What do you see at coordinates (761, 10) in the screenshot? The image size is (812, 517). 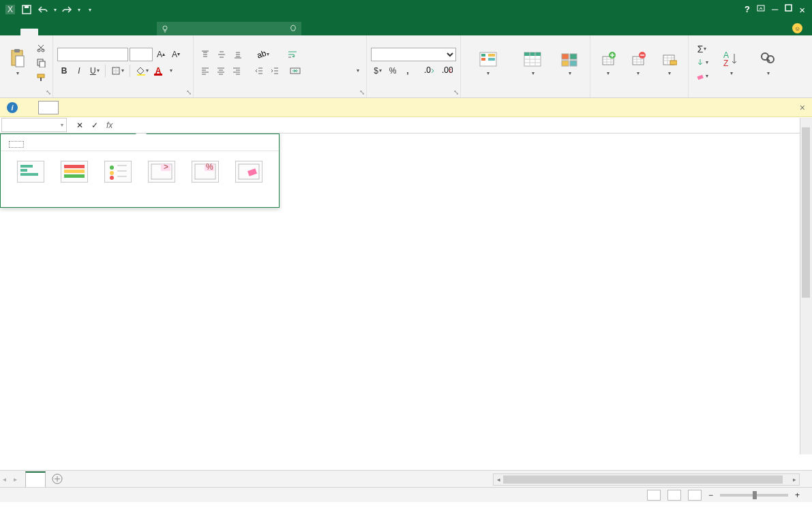 I see `ribbon-display-icon` at bounding box center [761, 10].